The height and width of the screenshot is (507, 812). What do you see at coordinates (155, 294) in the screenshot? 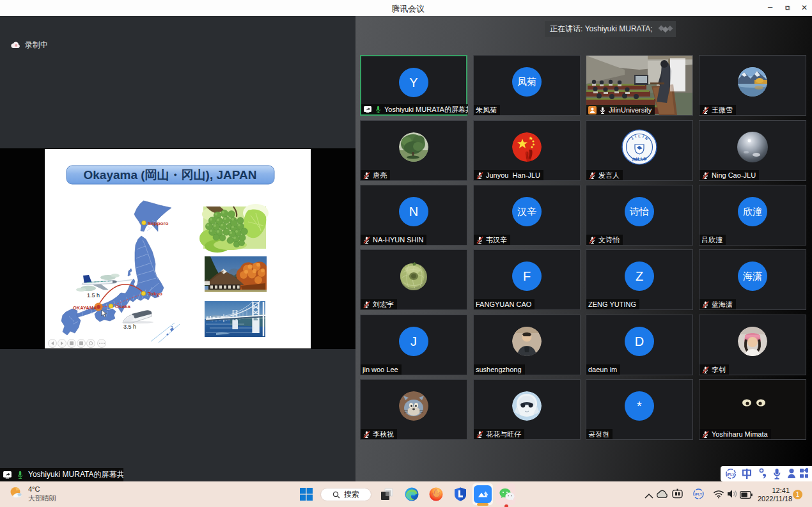
I see `svg-text: Tokyo` at bounding box center [155, 294].